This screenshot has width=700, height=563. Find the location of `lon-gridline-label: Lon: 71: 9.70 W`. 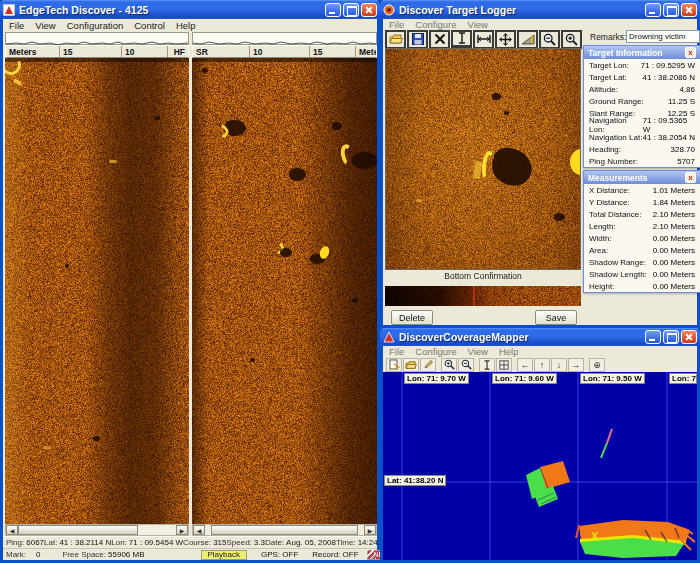

lon-gridline-label: Lon: 71: 9.70 W is located at coordinates (436, 378).